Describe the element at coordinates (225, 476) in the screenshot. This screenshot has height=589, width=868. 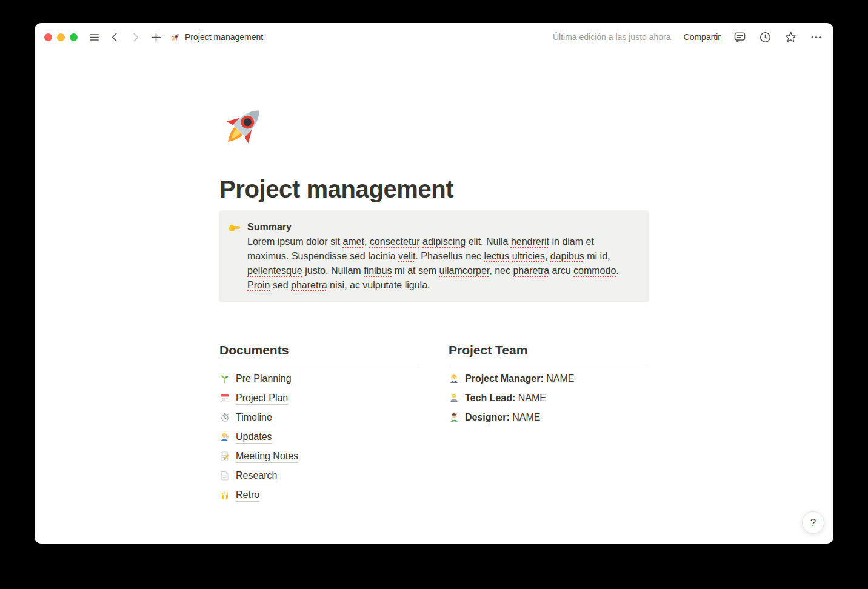
I see `bookmark-tabs-icon` at that location.